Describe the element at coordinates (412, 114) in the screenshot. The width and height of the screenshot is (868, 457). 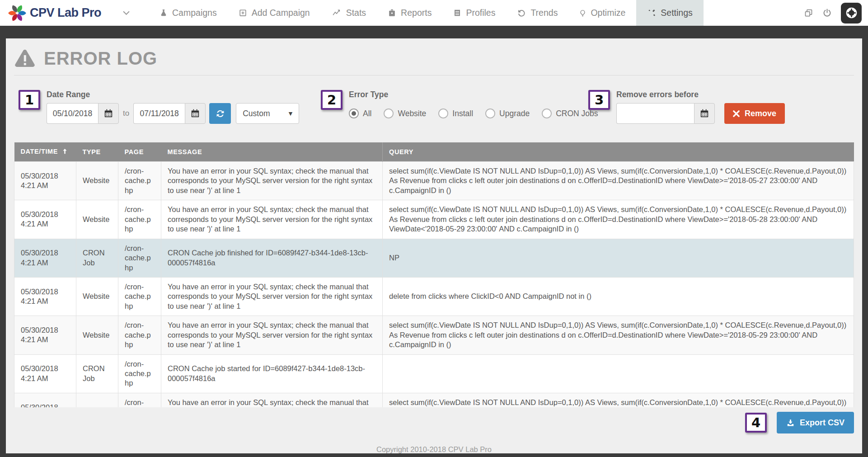
I see `radio-label: Website` at that location.